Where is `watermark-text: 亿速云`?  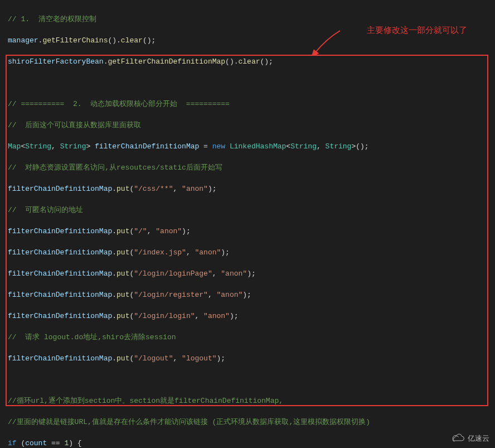 watermark-text: 亿速云 is located at coordinates (478, 439).